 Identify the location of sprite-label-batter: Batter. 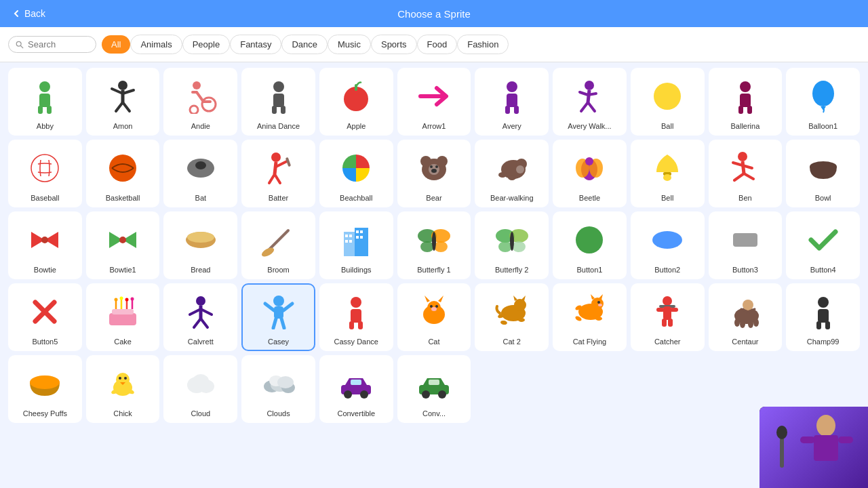
(278, 198).